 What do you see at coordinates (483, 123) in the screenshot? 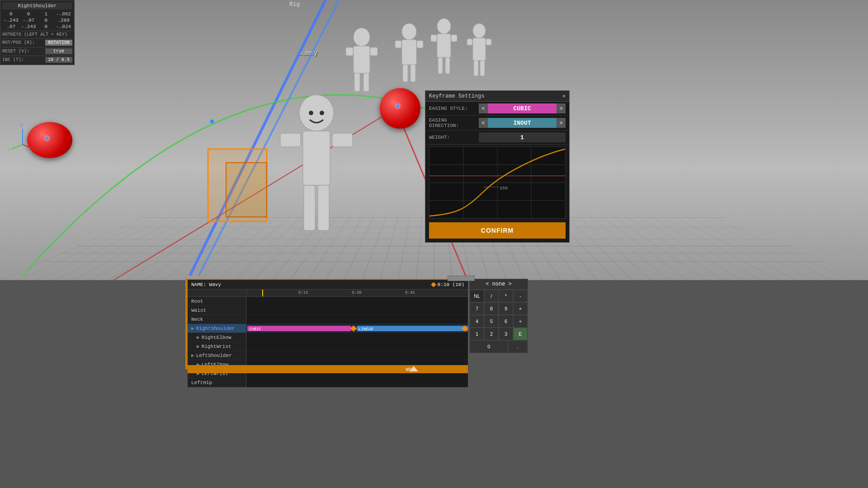
I see `easing-direction-prev-button: <` at bounding box center [483, 123].